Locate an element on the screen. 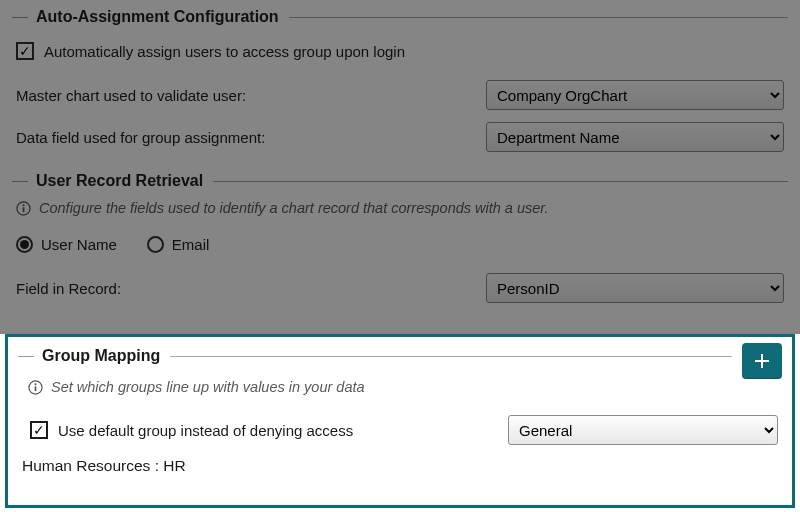  section-title: User Record Retrieval is located at coordinates (120, 181).